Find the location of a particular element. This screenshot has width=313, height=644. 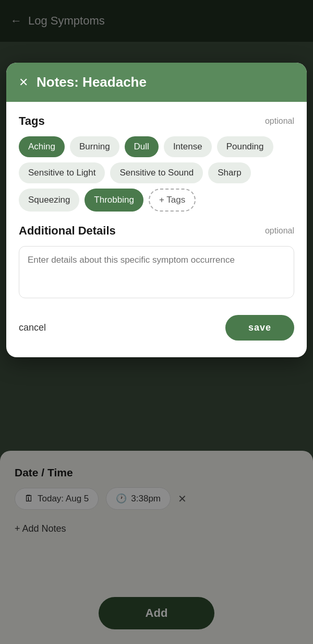

modal-title: Notes: Headache is located at coordinates (92, 83).